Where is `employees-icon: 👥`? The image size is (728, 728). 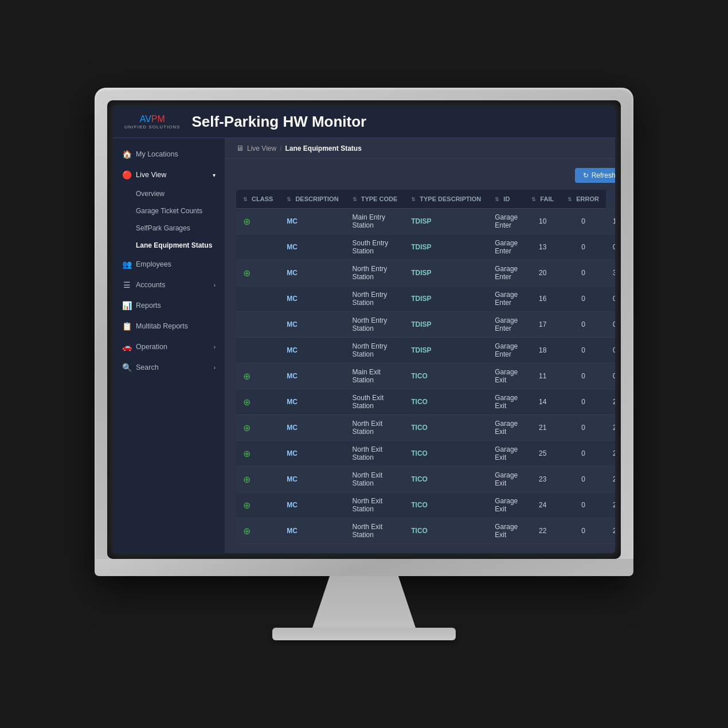 employees-icon: 👥 is located at coordinates (127, 264).